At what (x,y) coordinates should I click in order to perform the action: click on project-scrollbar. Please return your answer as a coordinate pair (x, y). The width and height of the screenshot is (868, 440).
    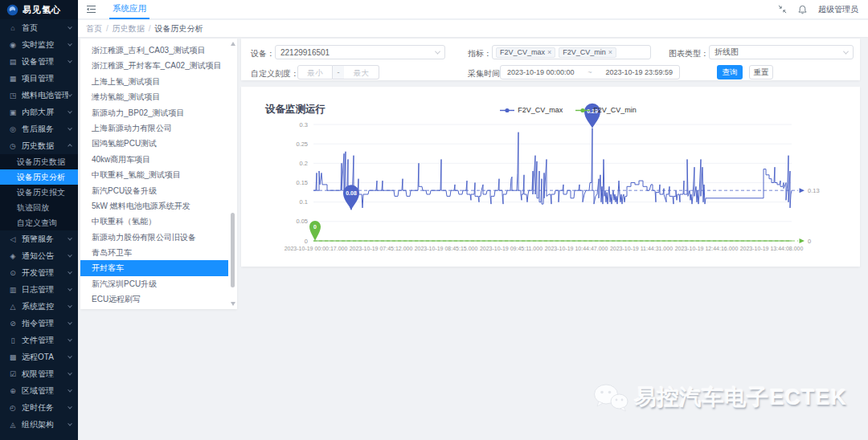
    Looking at the image, I should click on (233, 173).